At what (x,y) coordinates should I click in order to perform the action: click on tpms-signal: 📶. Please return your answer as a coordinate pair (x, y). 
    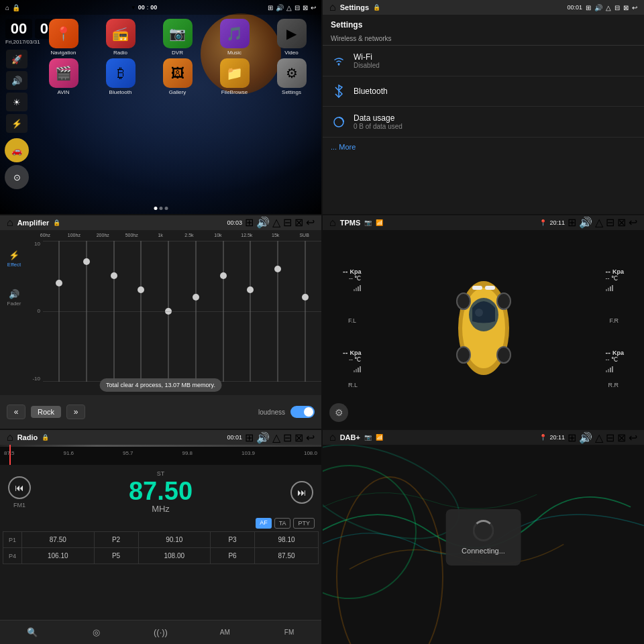
    Looking at the image, I should click on (380, 223).